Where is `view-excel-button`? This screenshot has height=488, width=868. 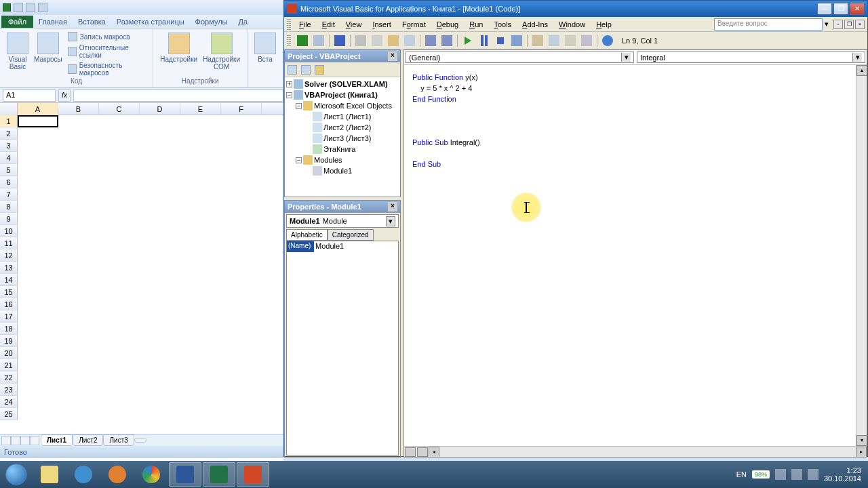
view-excel-button is located at coordinates (302, 41).